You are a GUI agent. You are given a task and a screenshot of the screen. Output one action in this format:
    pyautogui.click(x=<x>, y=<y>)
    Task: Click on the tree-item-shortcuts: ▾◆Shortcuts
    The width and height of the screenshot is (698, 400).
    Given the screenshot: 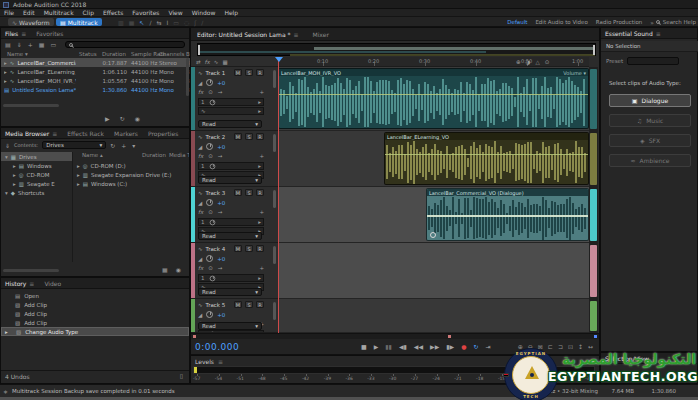 What is the action you would take?
    pyautogui.click(x=36, y=192)
    